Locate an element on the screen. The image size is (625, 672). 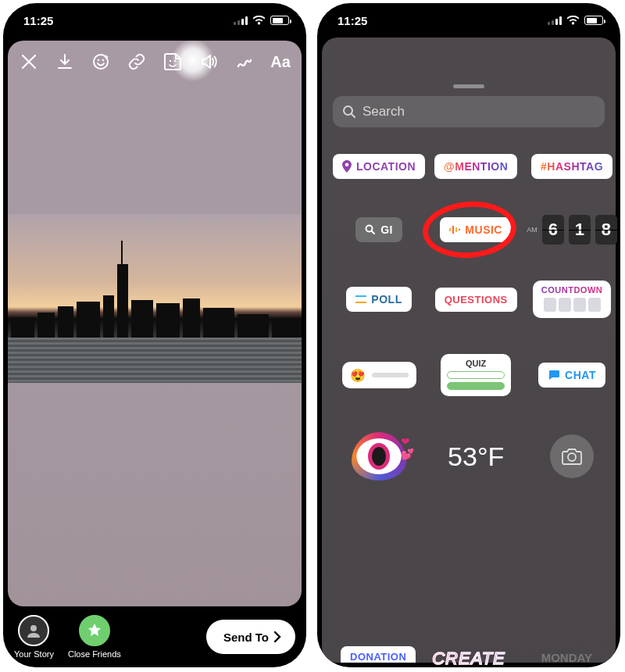
music-sticker-wrapper: MUSIC is located at coordinates (476, 230).